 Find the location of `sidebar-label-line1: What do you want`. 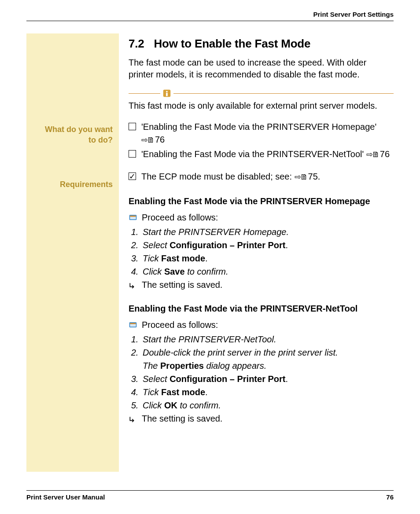

sidebar-label-line1: What do you want is located at coordinates (79, 129).